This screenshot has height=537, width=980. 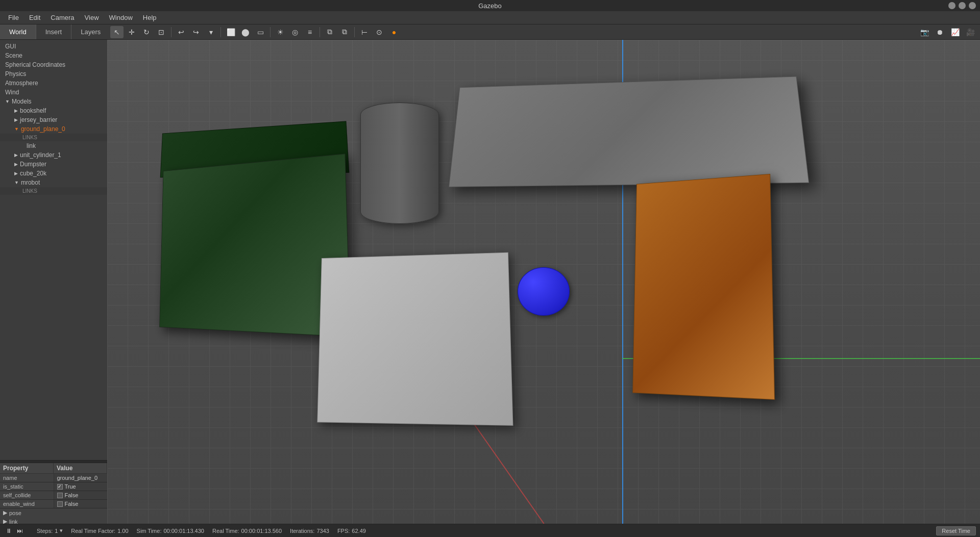 I want to click on reset-time-button: Reset Time, so click(x=956, y=531).